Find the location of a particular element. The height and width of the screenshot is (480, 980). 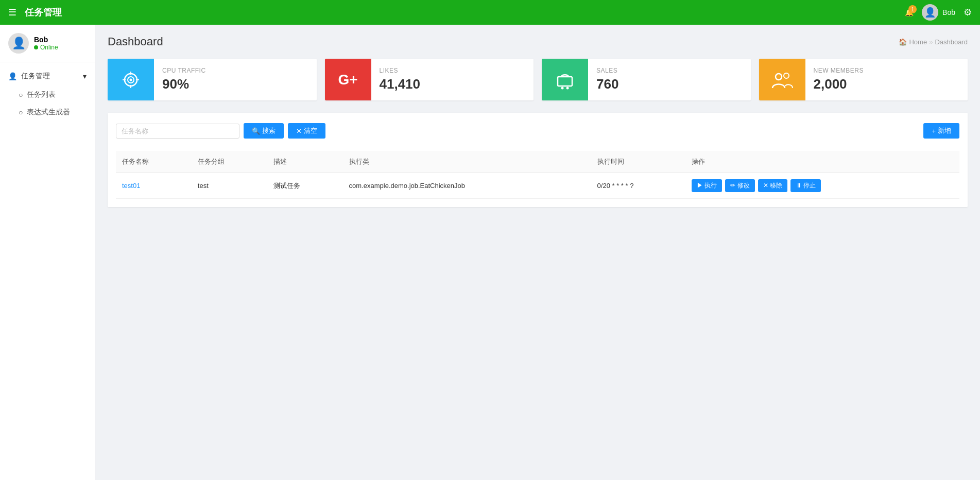

search-input is located at coordinates (178, 131).